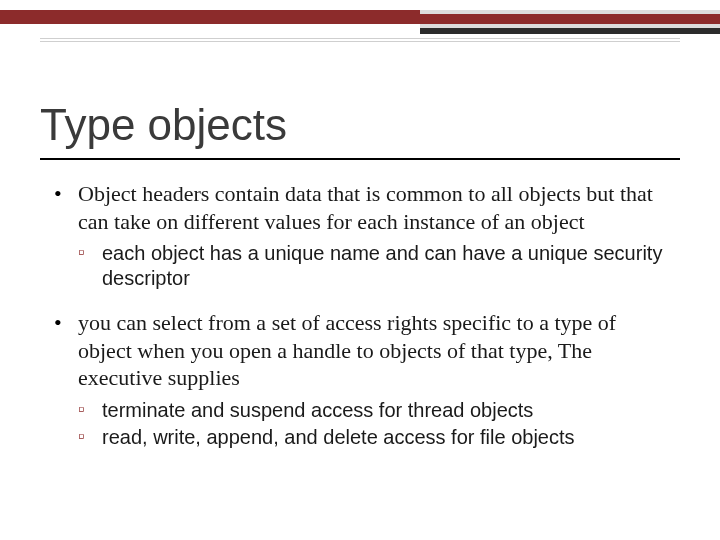  I want to click on title-underline, so click(360, 159).